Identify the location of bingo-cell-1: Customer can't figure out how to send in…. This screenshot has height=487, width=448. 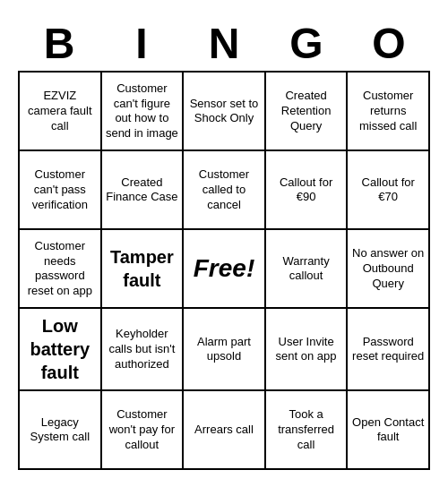
(143, 112).